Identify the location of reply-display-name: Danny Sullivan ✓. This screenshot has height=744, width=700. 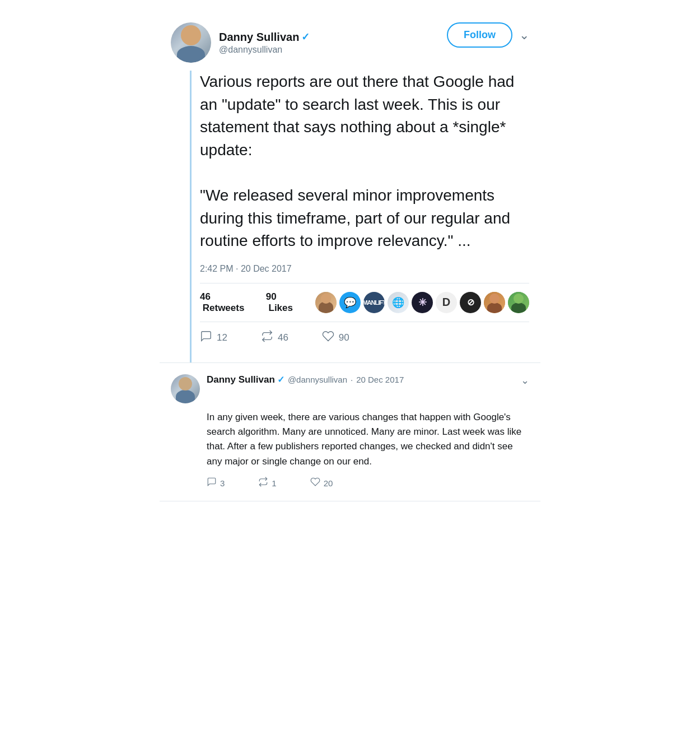
(245, 380).